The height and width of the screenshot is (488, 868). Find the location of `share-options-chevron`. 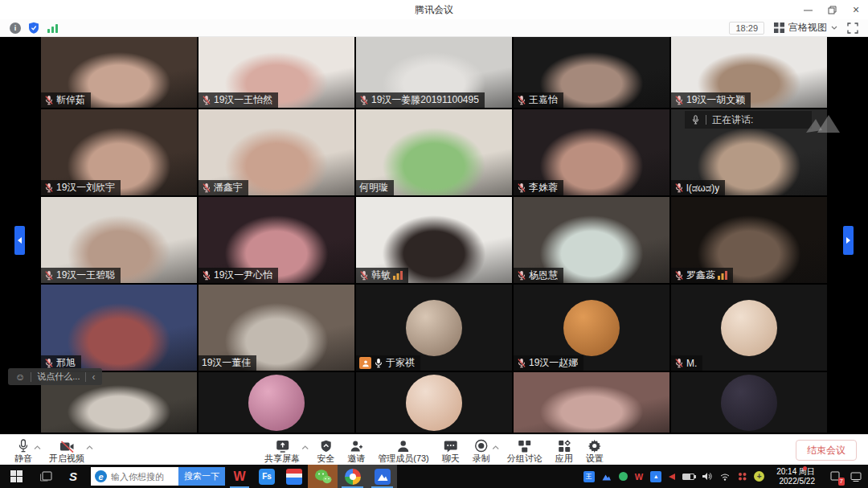

share-options-chevron is located at coordinates (305, 445).